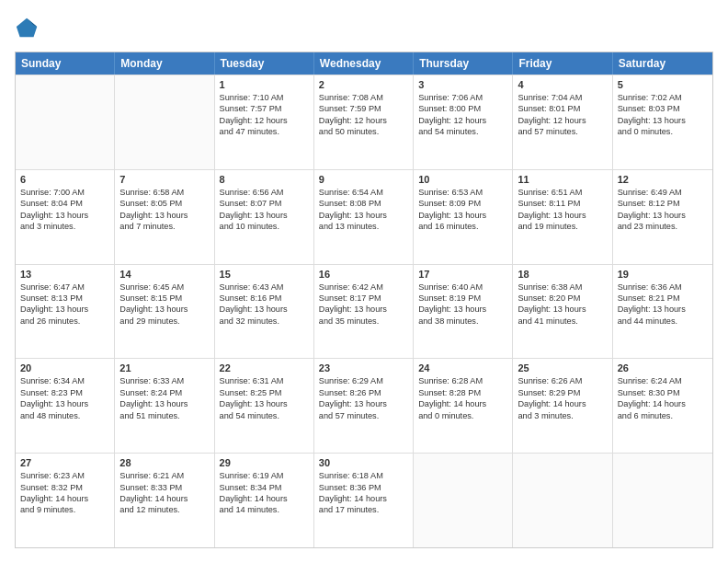 This screenshot has height=563, width=728. Describe the element at coordinates (364, 500) in the screenshot. I see `cal-cell-r4-c3: 30Sunrise: 6:18 AMSunset: 8:36 PMDayligh…` at that location.